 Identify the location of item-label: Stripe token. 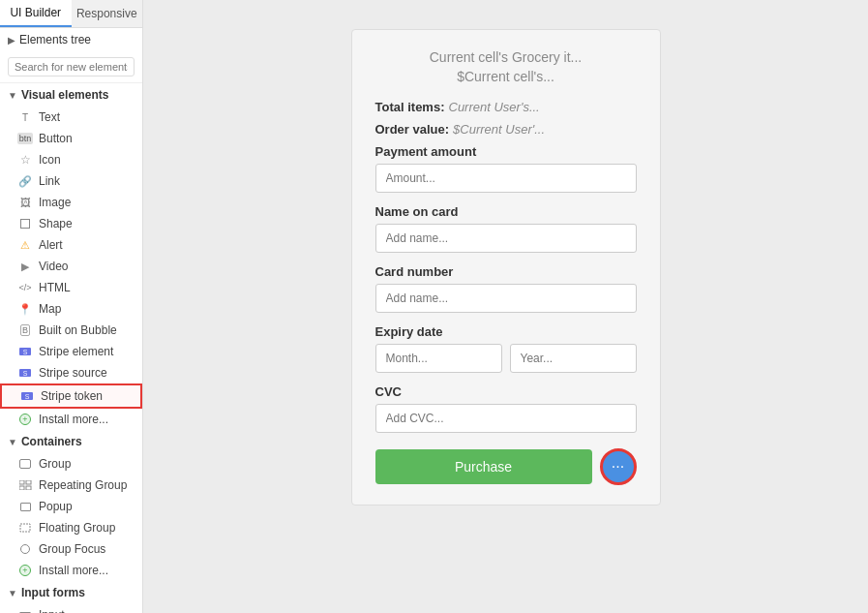
(72, 396).